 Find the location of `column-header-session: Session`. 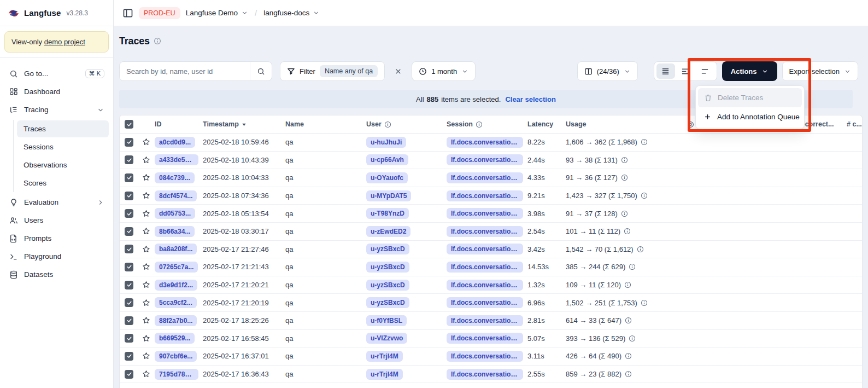

column-header-session: Session is located at coordinates (486, 124).